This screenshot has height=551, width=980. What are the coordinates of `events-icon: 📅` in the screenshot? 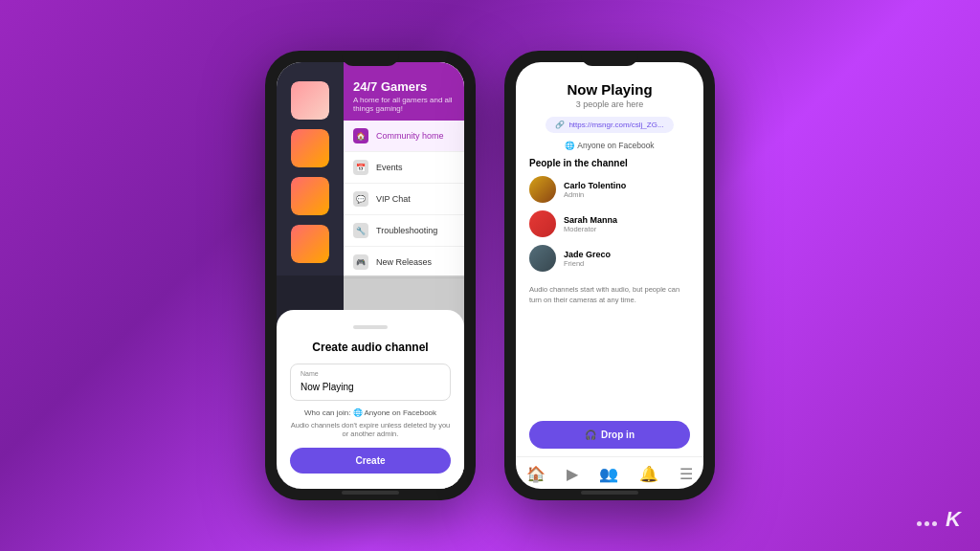 It's located at (361, 167).